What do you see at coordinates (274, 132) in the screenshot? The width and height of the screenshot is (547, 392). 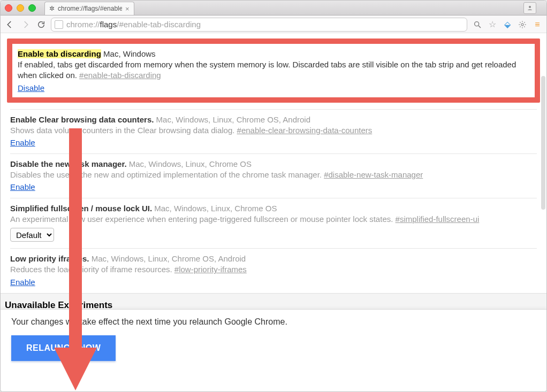 I see `flag-entry: Enable Clear browsing data counters. Mac…` at bounding box center [274, 132].